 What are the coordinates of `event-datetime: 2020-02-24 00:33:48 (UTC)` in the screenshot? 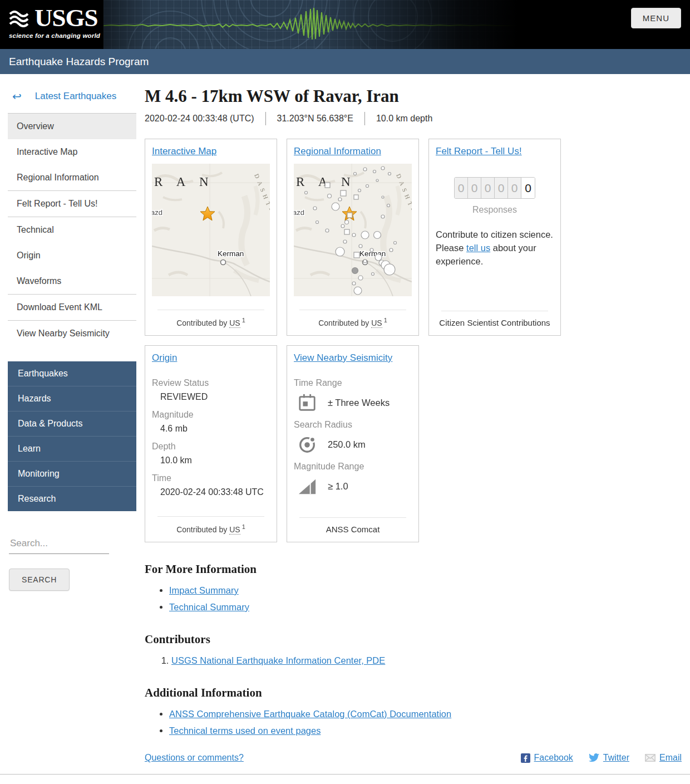 It's located at (199, 119).